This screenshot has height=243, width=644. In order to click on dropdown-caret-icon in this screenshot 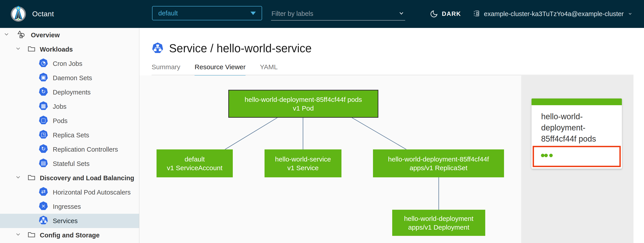, I will do `click(253, 13)`.